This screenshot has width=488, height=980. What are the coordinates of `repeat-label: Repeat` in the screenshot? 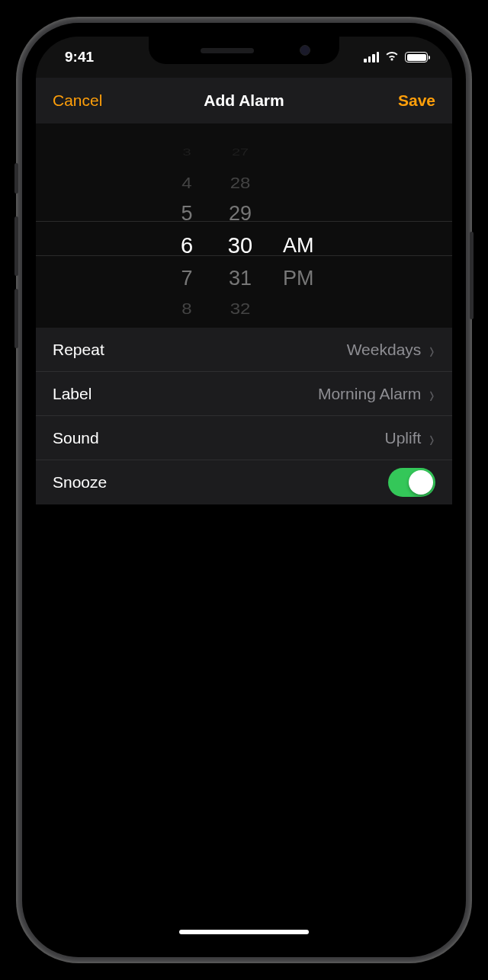 It's located at (79, 350).